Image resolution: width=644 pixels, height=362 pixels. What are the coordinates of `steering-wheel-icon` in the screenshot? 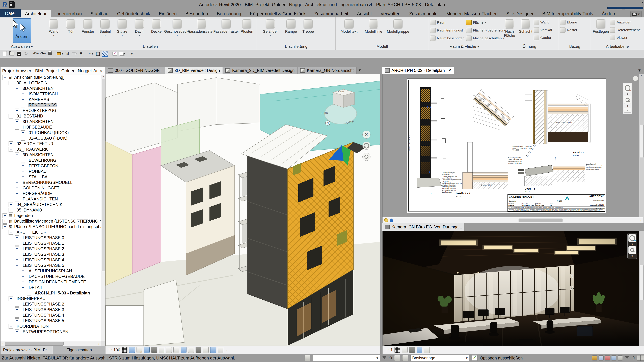 It's located at (366, 146).